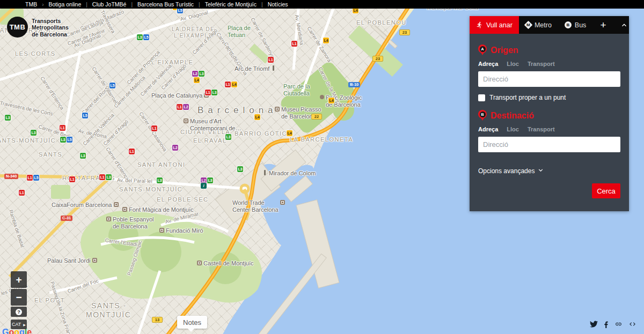 This screenshot has height=334, width=644. I want to click on destination-subtabs: AdreçaLlocTransport, so click(550, 129).